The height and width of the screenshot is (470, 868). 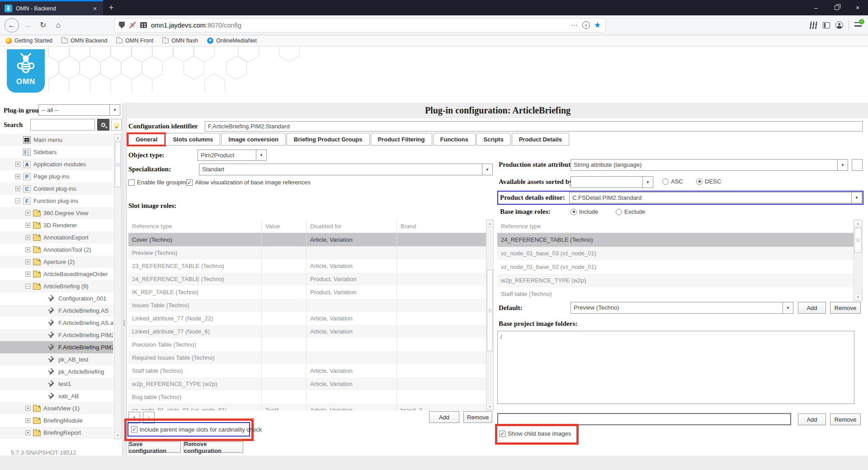 What do you see at coordinates (57, 384) in the screenshot?
I see `tree-item: test1` at bounding box center [57, 384].